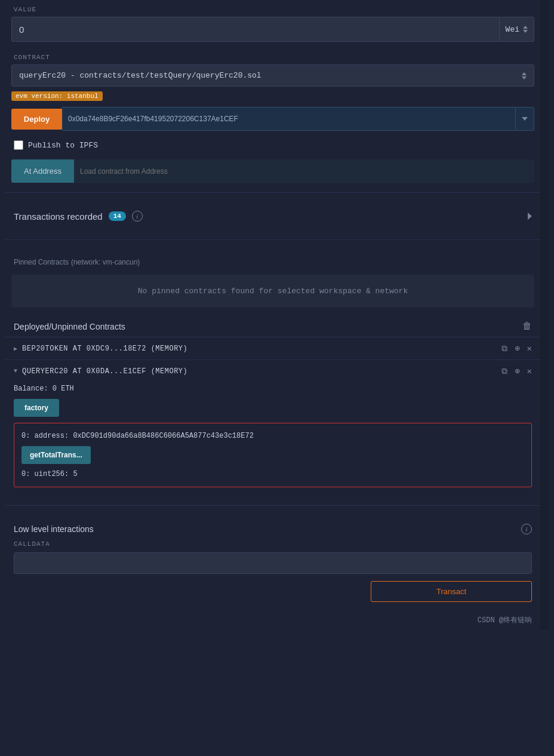  Describe the element at coordinates (524, 76) in the screenshot. I see `contract-chevrons` at that location.